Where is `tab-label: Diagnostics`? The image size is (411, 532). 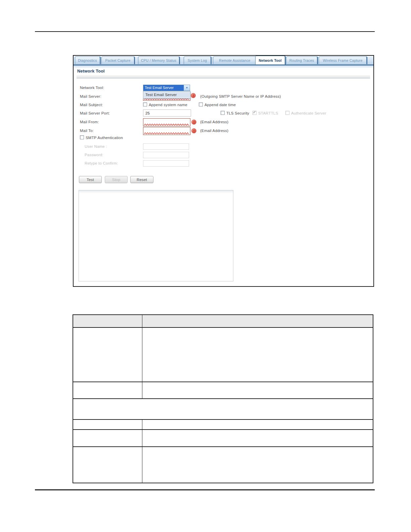
tab-label: Diagnostics is located at coordinates (87, 60).